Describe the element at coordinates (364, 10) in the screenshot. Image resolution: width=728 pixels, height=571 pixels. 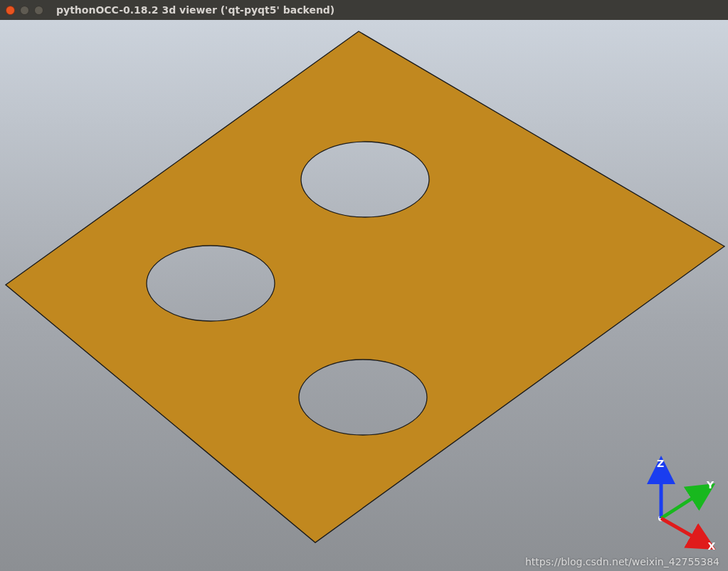
I see `title-bar: pythonOCC-0.18.2 3d viewer ('qt-pyqt5' b…` at that location.